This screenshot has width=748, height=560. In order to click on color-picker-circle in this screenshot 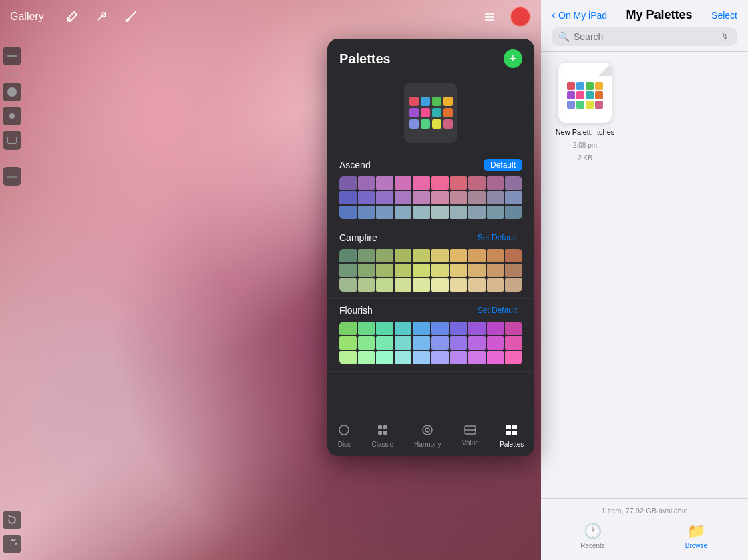, I will do `click(520, 17)`.